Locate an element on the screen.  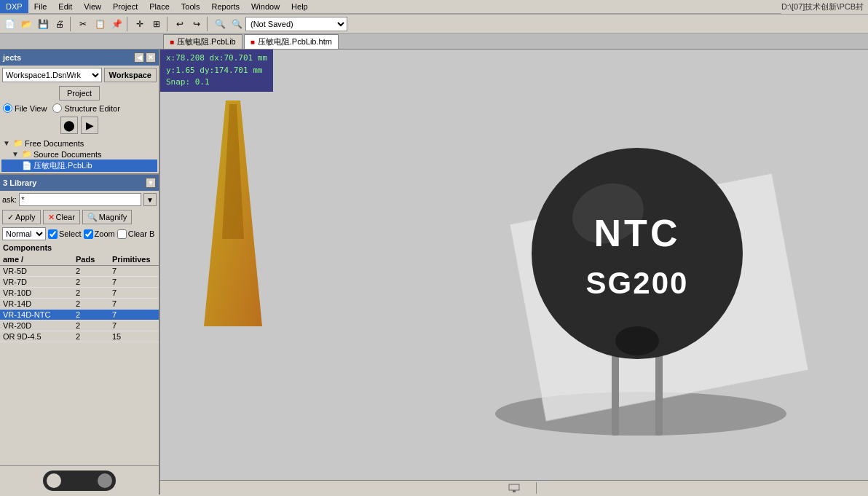
tree-source-documents: ▼ 📁 Source Documents is located at coordinates (79, 154).